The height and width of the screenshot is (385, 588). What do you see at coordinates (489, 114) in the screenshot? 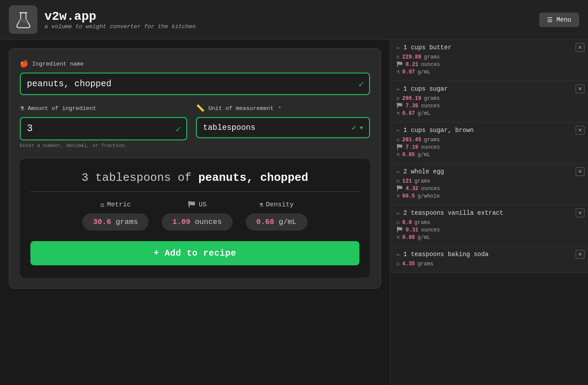
I see `recipe-density-stat: ⚗ 0.87 g/mL` at bounding box center [489, 114].